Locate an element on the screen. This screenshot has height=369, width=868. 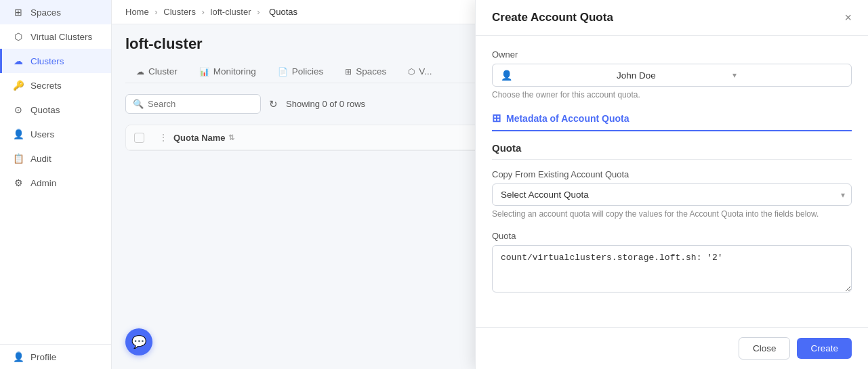
select-all-col is located at coordinates (146, 138).